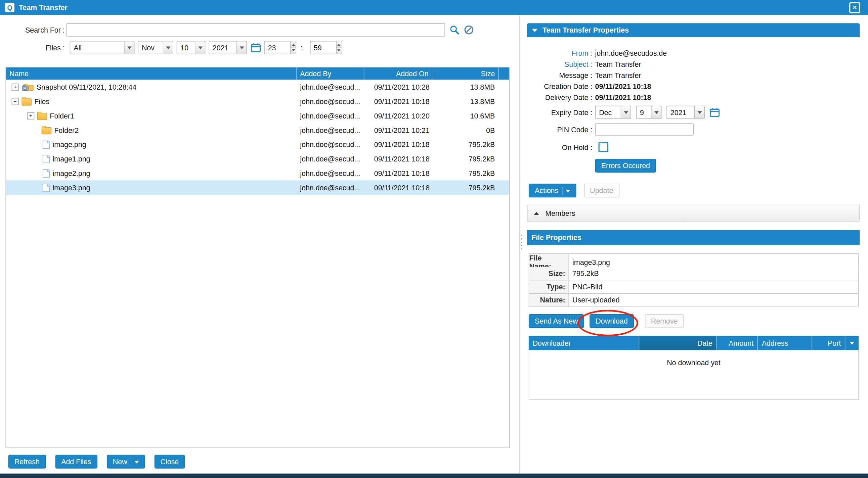  What do you see at coordinates (16, 101) in the screenshot?
I see `collapse-icon: −` at bounding box center [16, 101].